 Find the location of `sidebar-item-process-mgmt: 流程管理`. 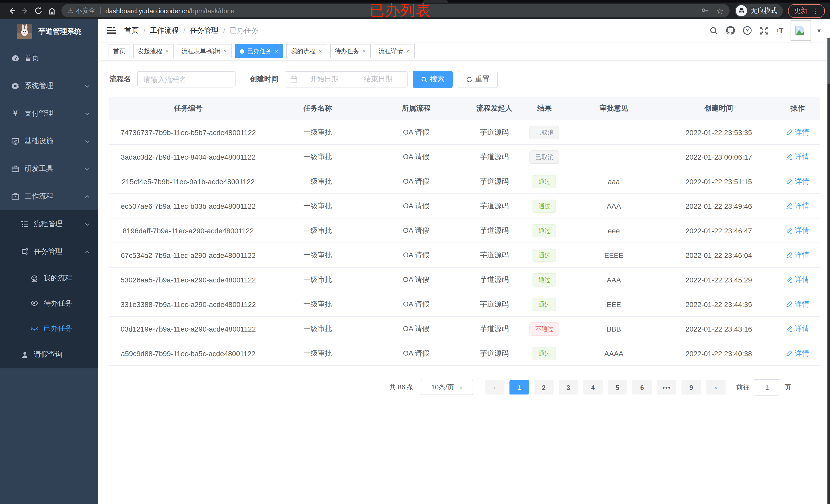

sidebar-item-process-mgmt: 流程管理 is located at coordinates (49, 224).